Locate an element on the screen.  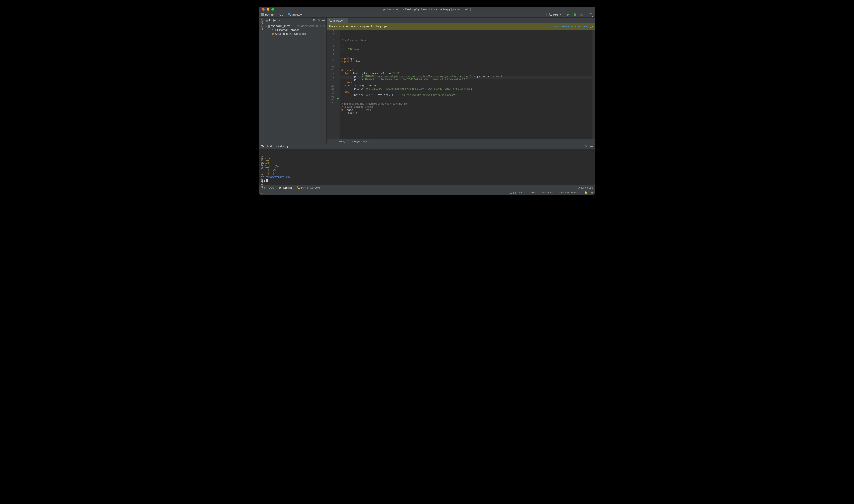
configure-interpreter-link: Configure Python interpreter is located at coordinates (573, 26).